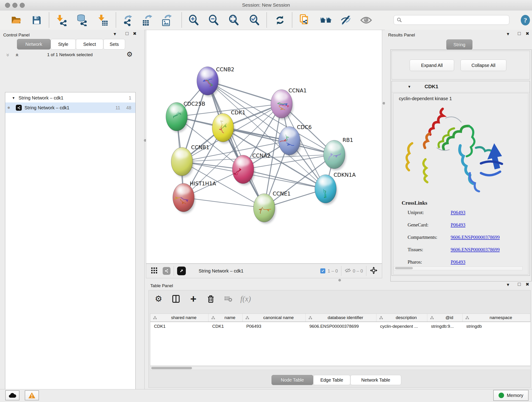 This screenshot has width=532, height=402. What do you see at coordinates (527, 284) in the screenshot?
I see `table-panel-close-button: ✖` at bounding box center [527, 284].